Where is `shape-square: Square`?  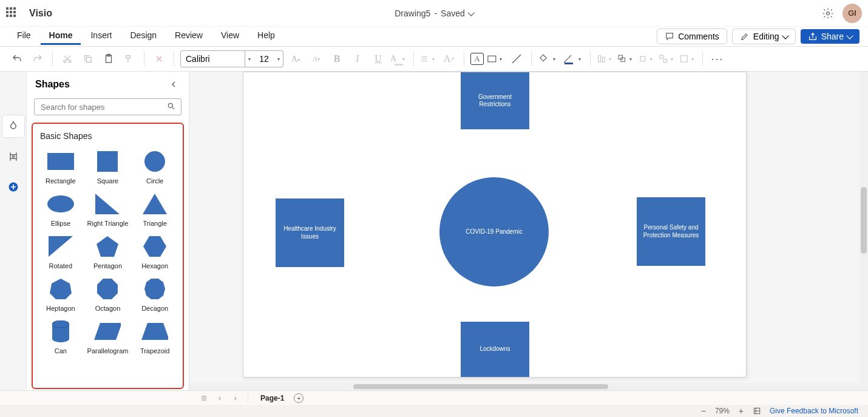 shape-square: Square is located at coordinates (108, 167).